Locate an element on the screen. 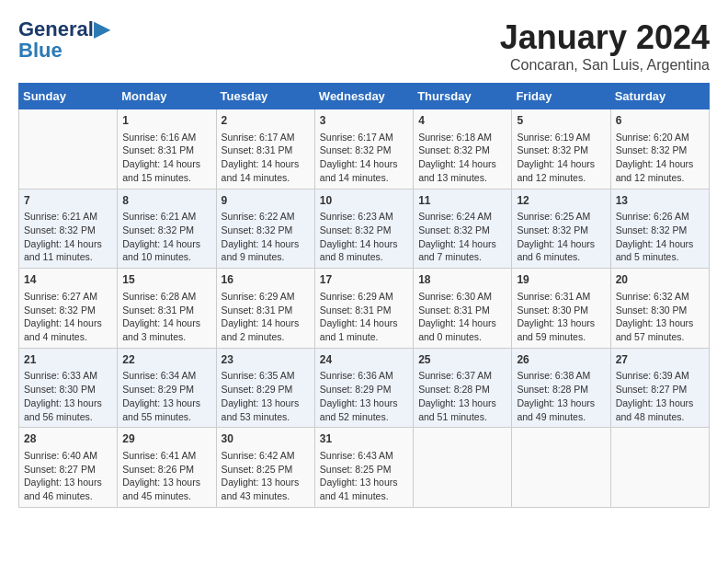  day-info: Sunrise: 6:39 AMSunset: 8:27 PMDaylight:… is located at coordinates (660, 396).